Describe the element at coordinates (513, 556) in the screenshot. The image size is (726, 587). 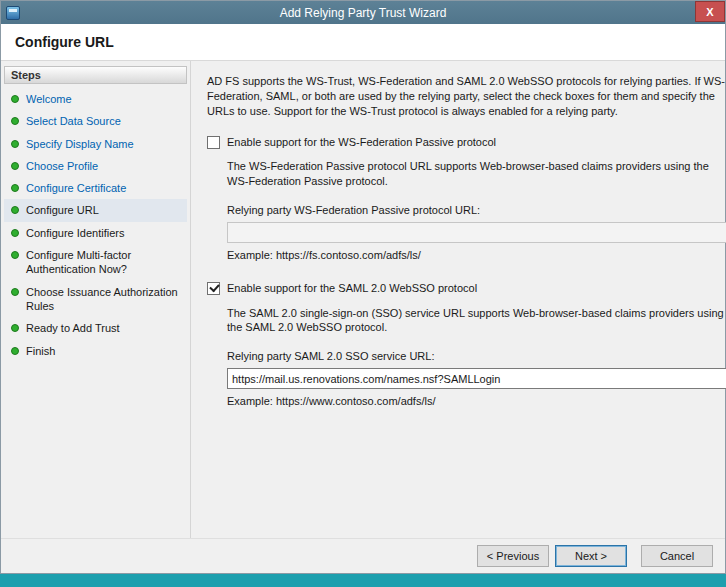
I see `previous-button: < Previous` at that location.